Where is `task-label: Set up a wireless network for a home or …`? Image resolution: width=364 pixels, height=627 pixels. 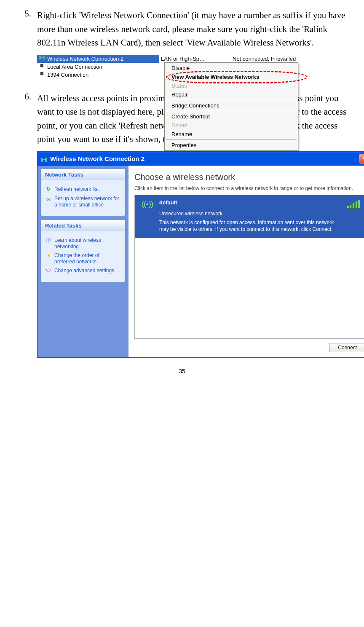
task-label: Set up a wireless network for a home or … is located at coordinates (88, 202).